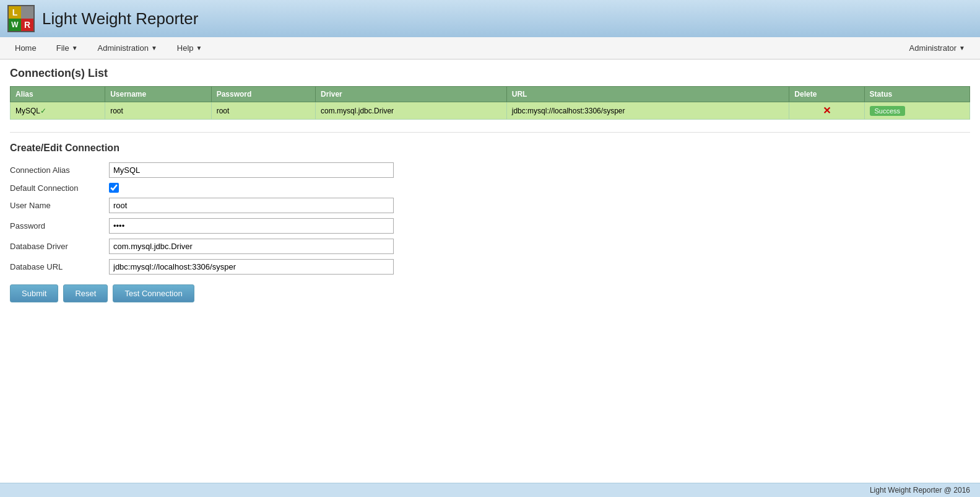 Image resolution: width=980 pixels, height=497 pixels. Describe the element at coordinates (827, 111) in the screenshot. I see `cell-delete: ✕` at that location.